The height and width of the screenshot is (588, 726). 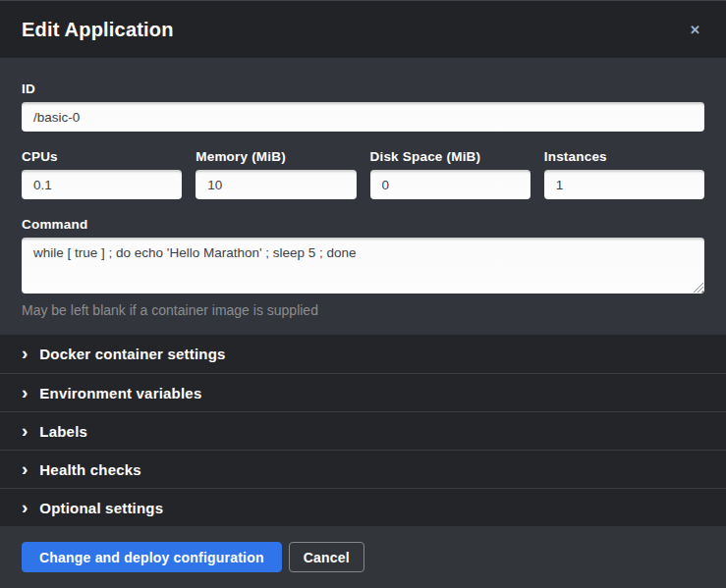 I want to click on id-input, so click(x=363, y=117).